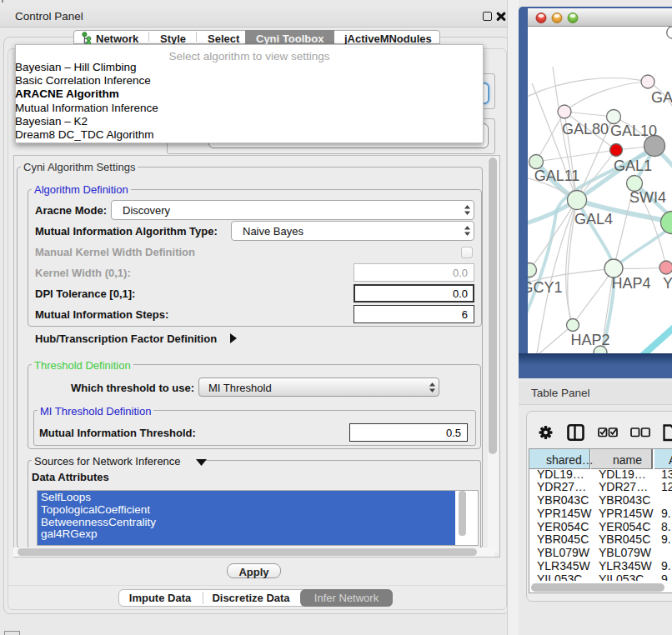  I want to click on svg-text: GAL1, so click(633, 166).